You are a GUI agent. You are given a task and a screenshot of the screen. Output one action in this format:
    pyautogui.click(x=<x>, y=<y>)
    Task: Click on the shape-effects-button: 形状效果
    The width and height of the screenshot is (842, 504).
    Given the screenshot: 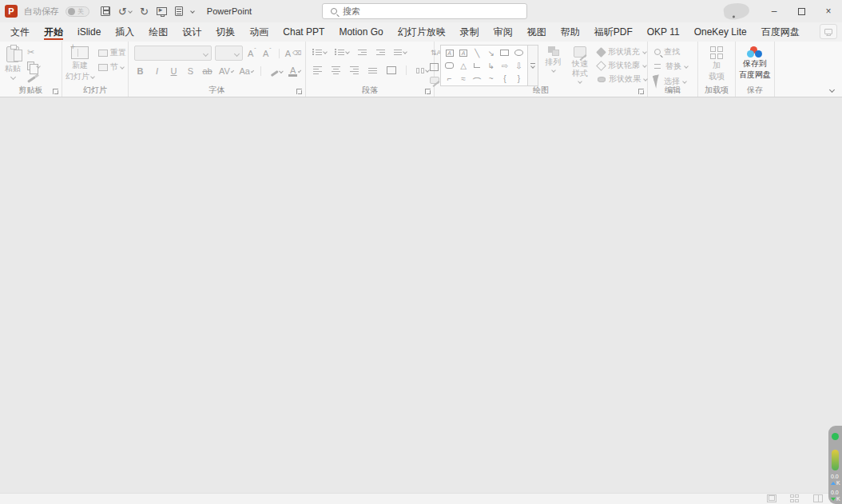 What is the action you would take?
    pyautogui.click(x=622, y=79)
    